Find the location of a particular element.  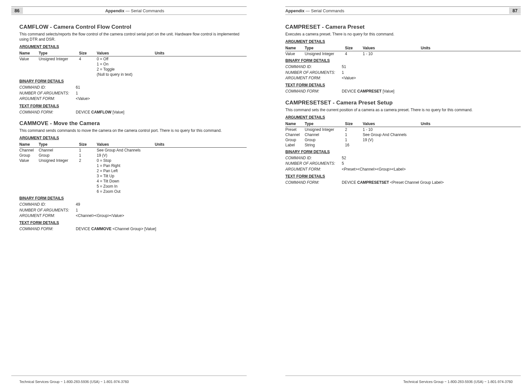

bottom-rule is located at coordinates (129, 376).